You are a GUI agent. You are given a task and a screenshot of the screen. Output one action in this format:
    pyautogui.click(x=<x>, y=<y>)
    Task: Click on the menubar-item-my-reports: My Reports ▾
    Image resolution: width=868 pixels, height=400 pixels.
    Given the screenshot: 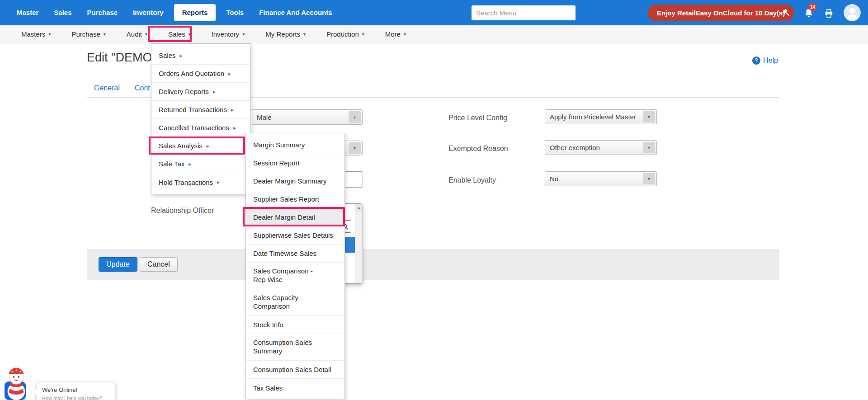 What is the action you would take?
    pyautogui.click(x=286, y=34)
    